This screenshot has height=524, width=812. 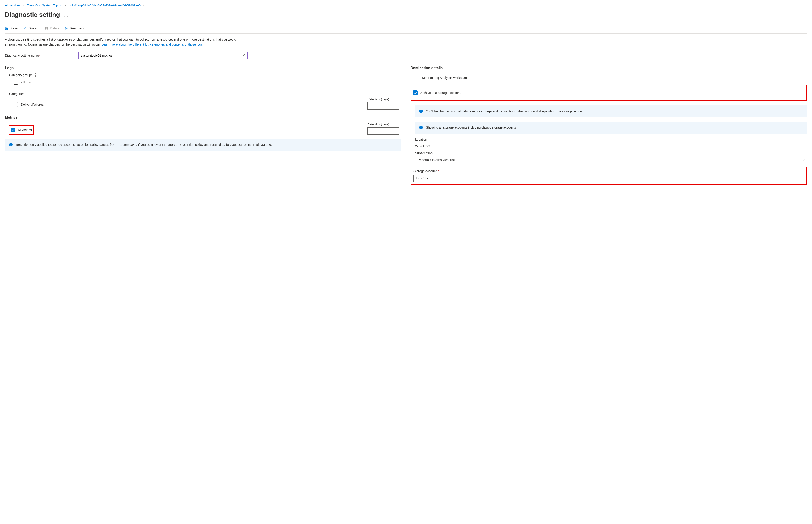 I want to click on alllogs-row: allLogs, so click(x=208, y=82).